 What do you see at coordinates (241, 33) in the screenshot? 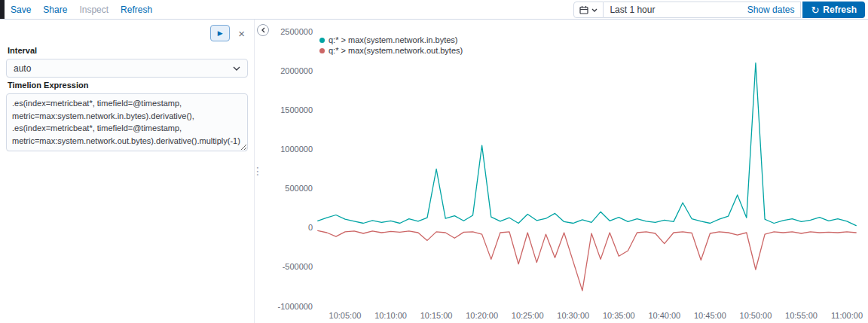
I see `close-panel-button: ×` at bounding box center [241, 33].